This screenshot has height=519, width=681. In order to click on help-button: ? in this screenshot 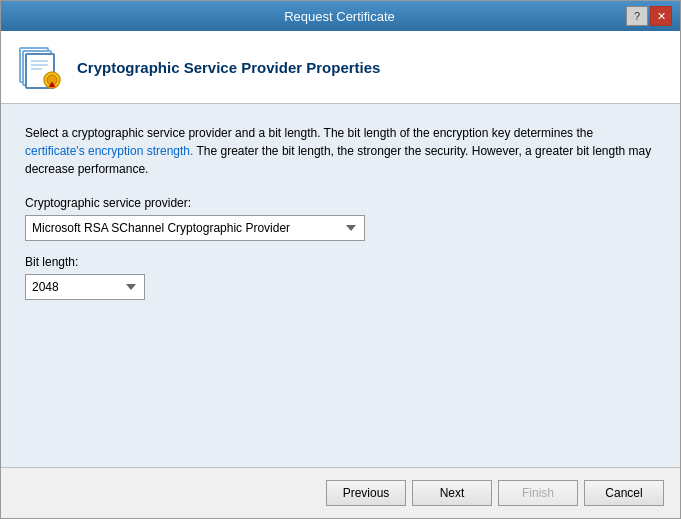, I will do `click(637, 16)`.